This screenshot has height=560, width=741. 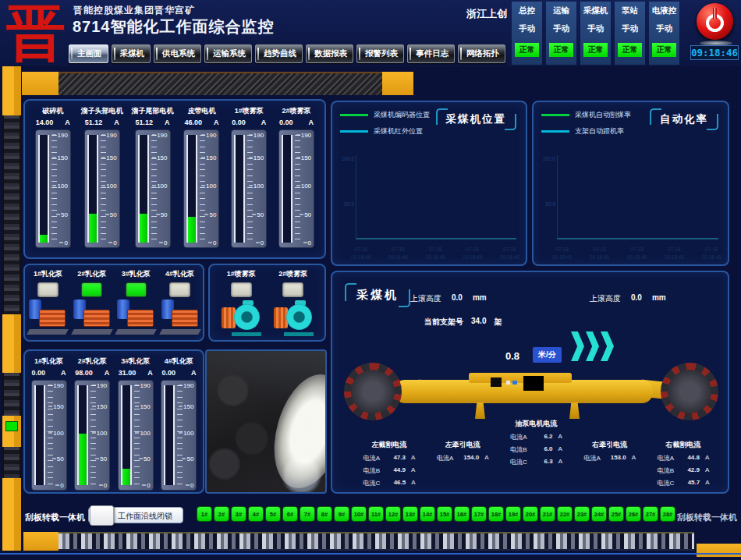 What do you see at coordinates (186, 406) in the screenshot?
I see `gauge-tick-label: 150` at bounding box center [186, 406].